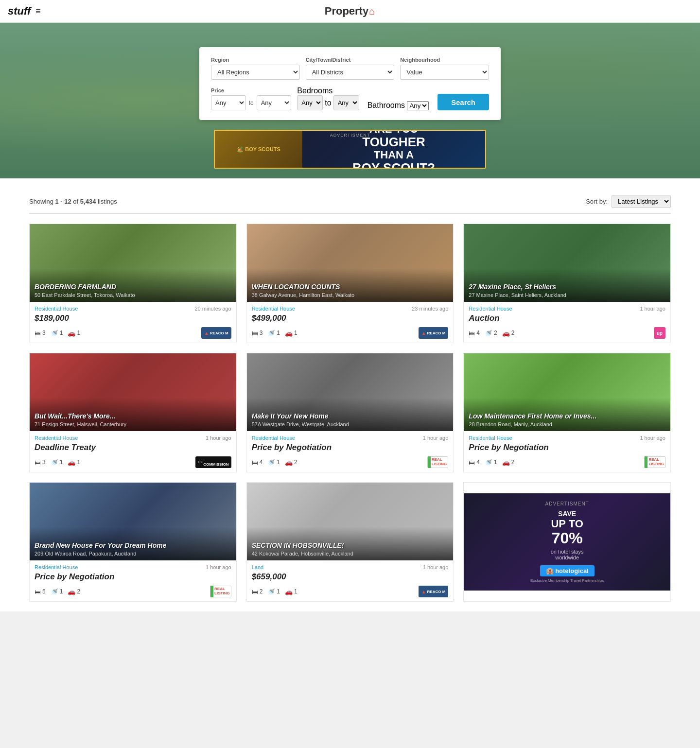 This screenshot has height=748, width=700. I want to click on ad-line4: BOY SCOUT?, so click(394, 165).